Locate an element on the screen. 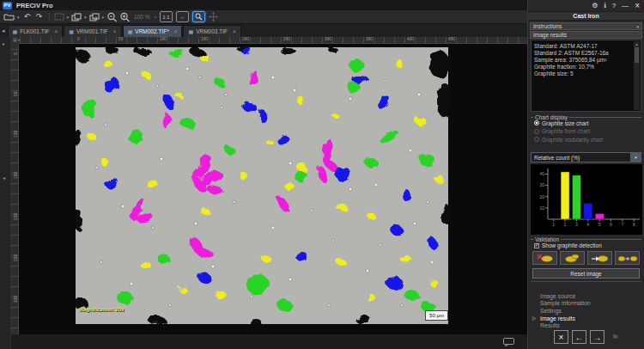 This screenshot has height=349, width=644. ruler-tick-label: 100 is located at coordinates (15, 134).